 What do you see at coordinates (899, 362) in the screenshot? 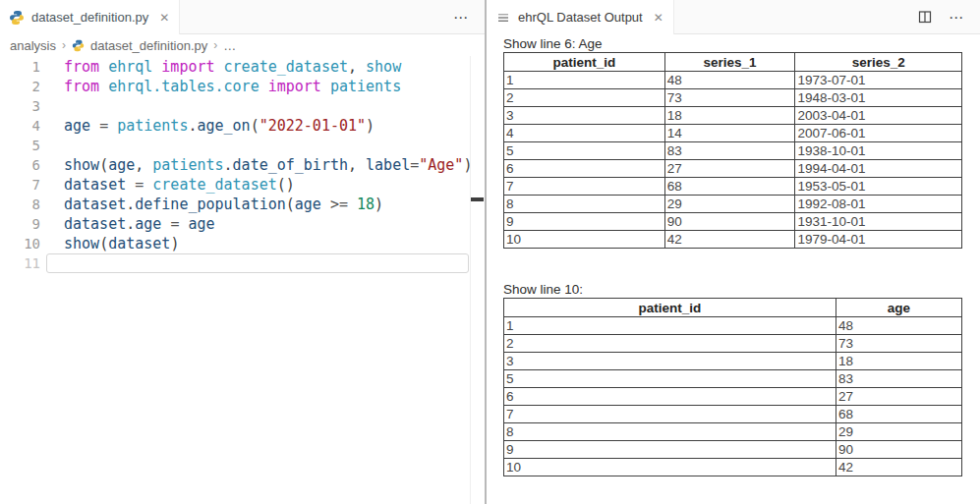
I see `table-cell: 18` at bounding box center [899, 362].